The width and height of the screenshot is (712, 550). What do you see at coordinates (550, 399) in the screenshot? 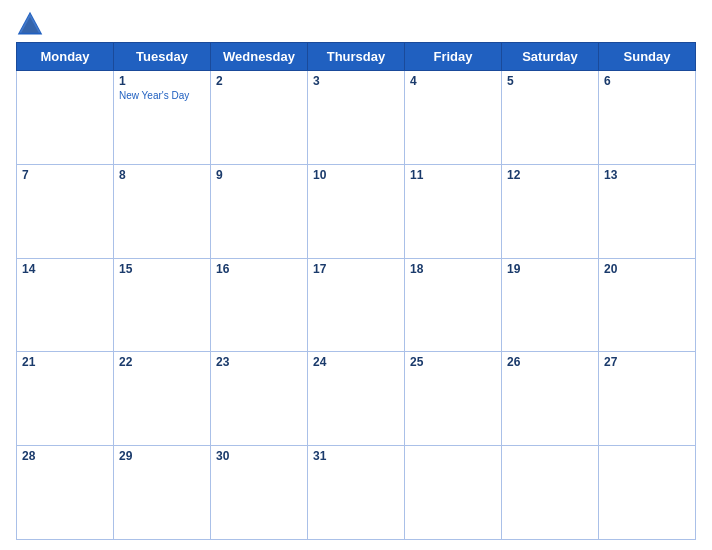
I see `calendar-cell: 26` at bounding box center [550, 399].